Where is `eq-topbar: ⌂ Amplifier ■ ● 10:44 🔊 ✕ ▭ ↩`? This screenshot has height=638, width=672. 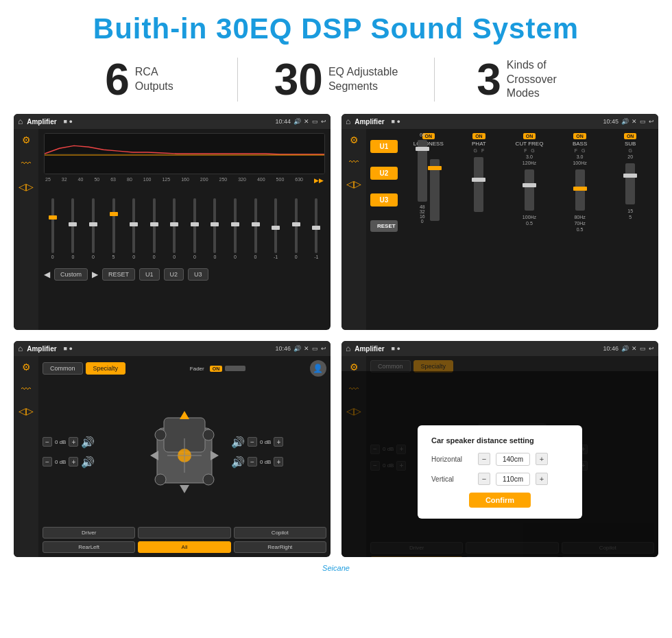 eq-topbar: ⌂ Amplifier ■ ● 10:44 🔊 ✕ ▭ ↩ is located at coordinates (172, 121).